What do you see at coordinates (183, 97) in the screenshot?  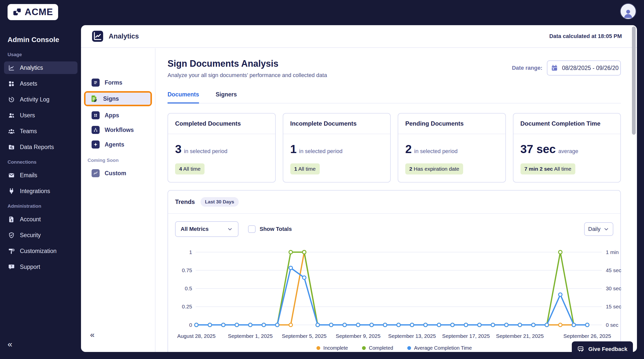 I see `tab-documents: Documents` at bounding box center [183, 97].